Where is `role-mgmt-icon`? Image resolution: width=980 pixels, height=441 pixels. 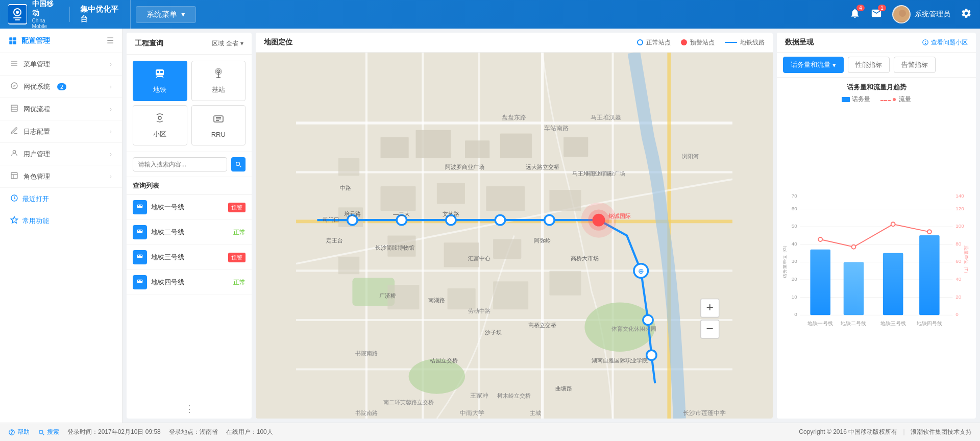 role-mgmt-icon is located at coordinates (14, 177).